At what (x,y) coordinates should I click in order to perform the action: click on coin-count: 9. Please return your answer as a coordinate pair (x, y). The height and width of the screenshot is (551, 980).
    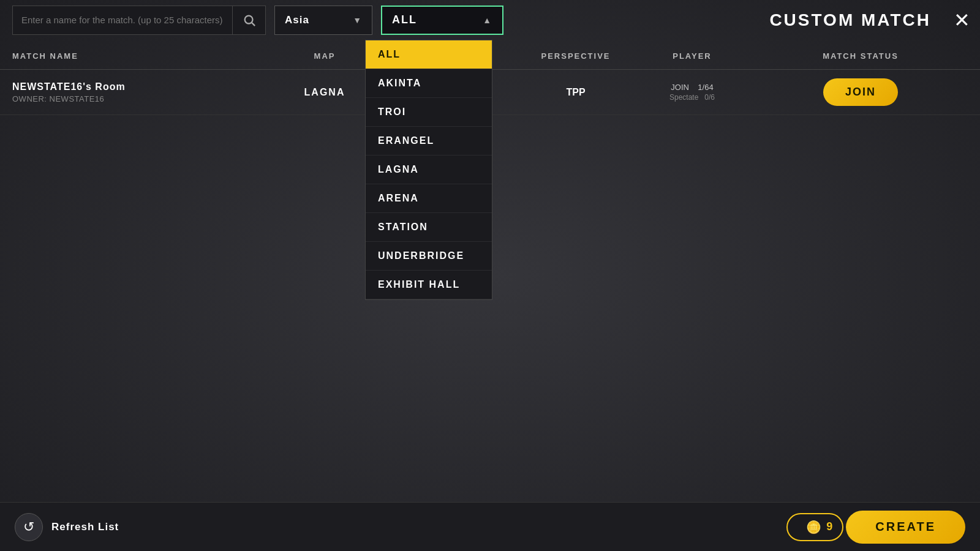
    Looking at the image, I should click on (829, 527).